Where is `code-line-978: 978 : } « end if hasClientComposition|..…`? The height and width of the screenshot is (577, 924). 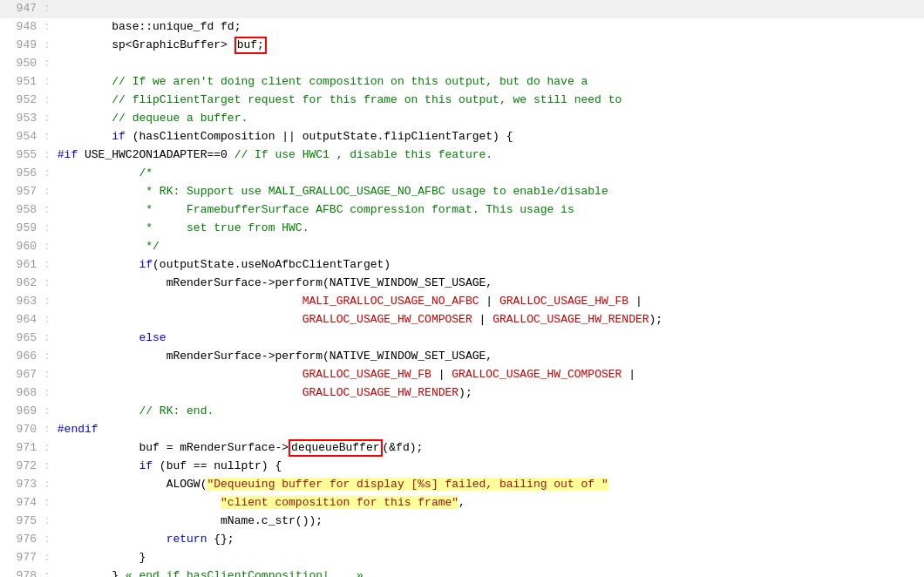 code-line-978: 978 : } « end if hasClientComposition|..… is located at coordinates (462, 572).